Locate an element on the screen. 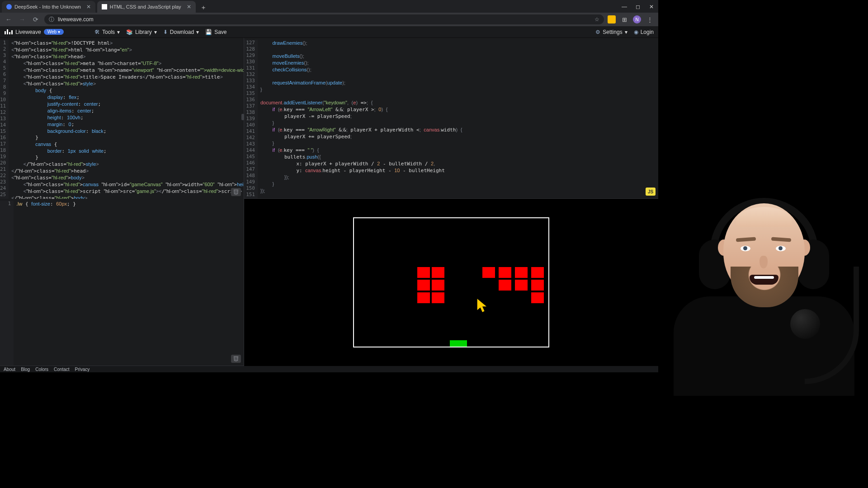 This screenshot has height=488, width=868. tab-title: DeepSeek - Into the Unknown is located at coordinates (48, 7).